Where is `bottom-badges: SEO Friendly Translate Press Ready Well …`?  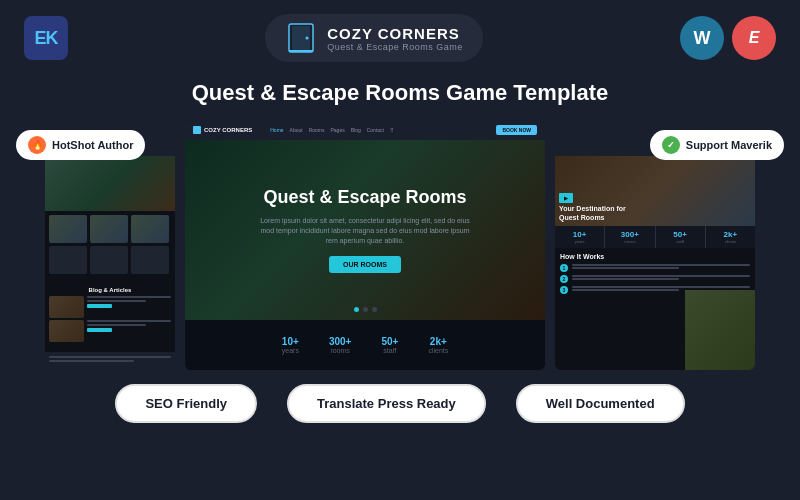
bottom-badges: SEO Friendly Translate Press Ready Well … is located at coordinates (400, 404).